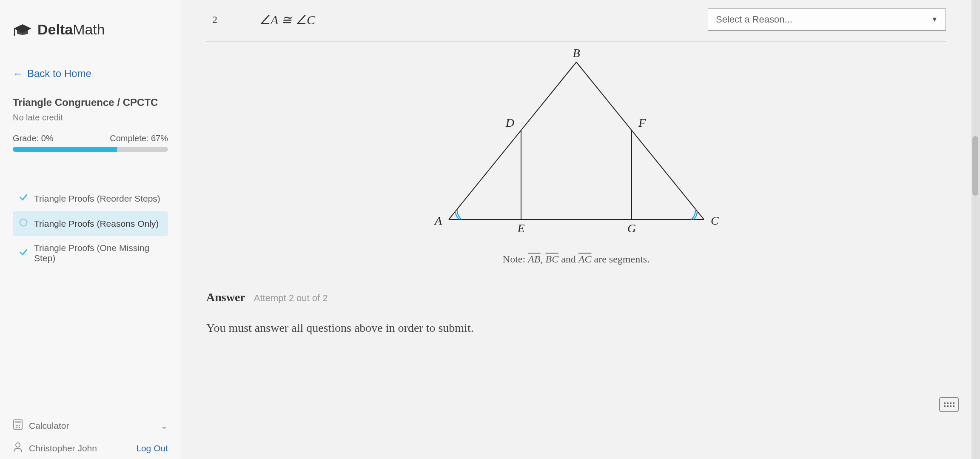  Describe the element at coordinates (90, 149) in the screenshot. I see `progress-bar` at that location.